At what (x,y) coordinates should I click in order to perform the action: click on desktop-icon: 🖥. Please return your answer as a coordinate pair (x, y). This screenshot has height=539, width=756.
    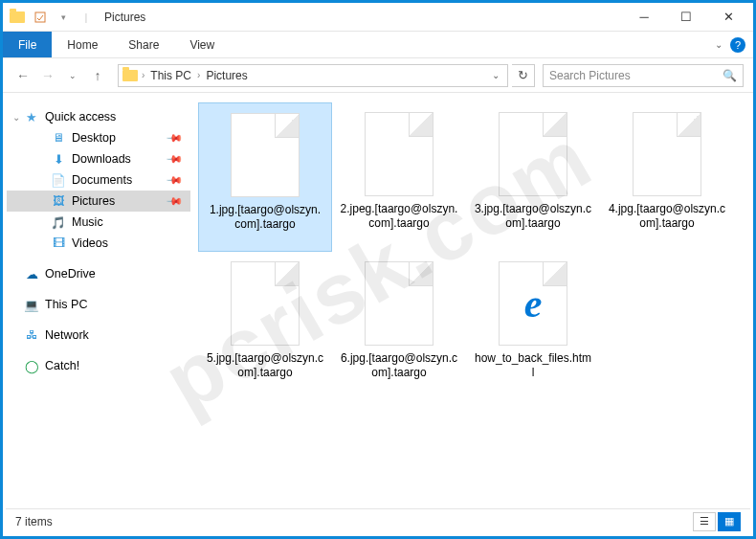
    Looking at the image, I should click on (58, 138).